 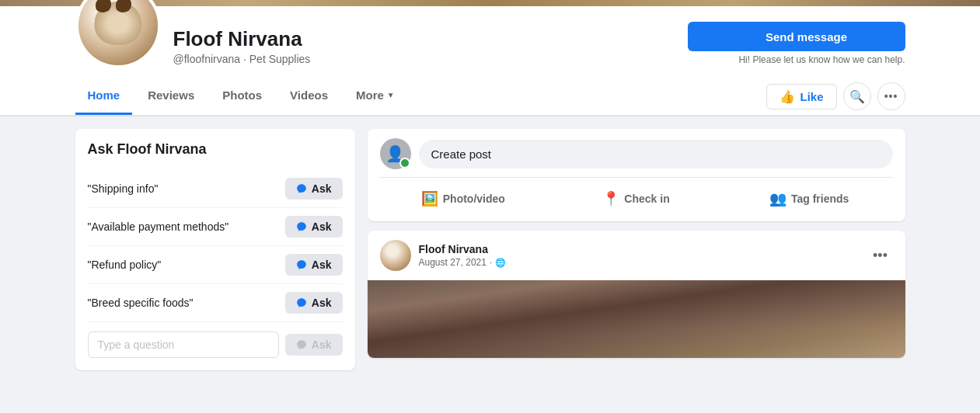 I want to click on ask-input-row: Ask, so click(x=215, y=345).